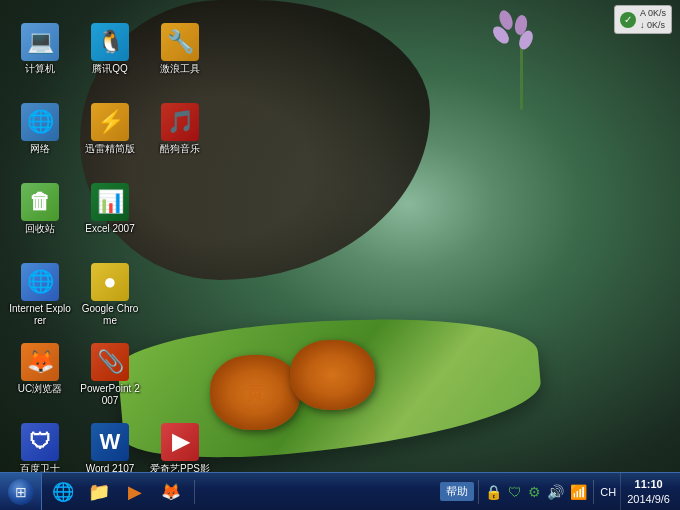 The height and width of the screenshot is (510, 680). I want to click on taskbar-uc-icon: 🦊, so click(171, 492).